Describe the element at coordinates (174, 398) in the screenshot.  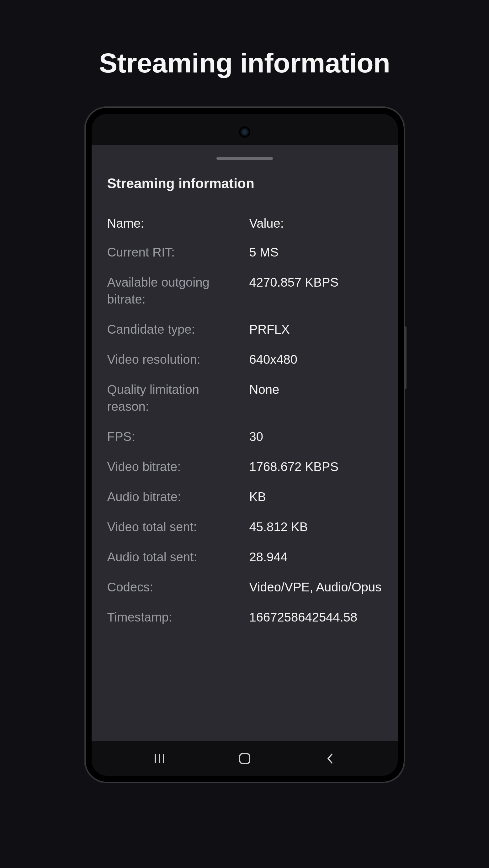
I see `row-label: Quality limitation reason:` at that location.